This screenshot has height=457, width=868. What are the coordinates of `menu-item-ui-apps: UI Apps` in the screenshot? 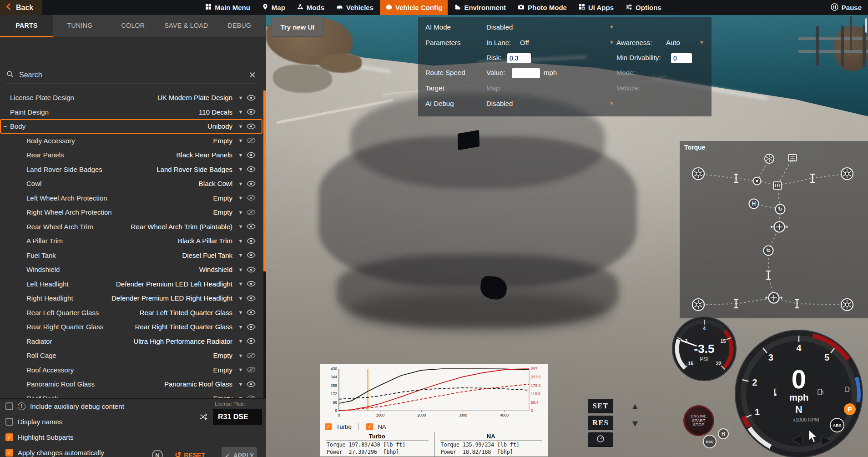 It's located at (596, 7).